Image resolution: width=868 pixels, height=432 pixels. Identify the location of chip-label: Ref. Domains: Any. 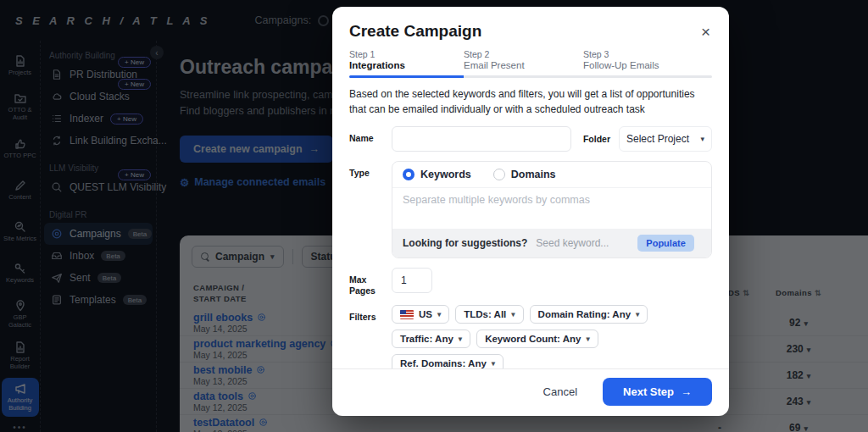
(443, 363).